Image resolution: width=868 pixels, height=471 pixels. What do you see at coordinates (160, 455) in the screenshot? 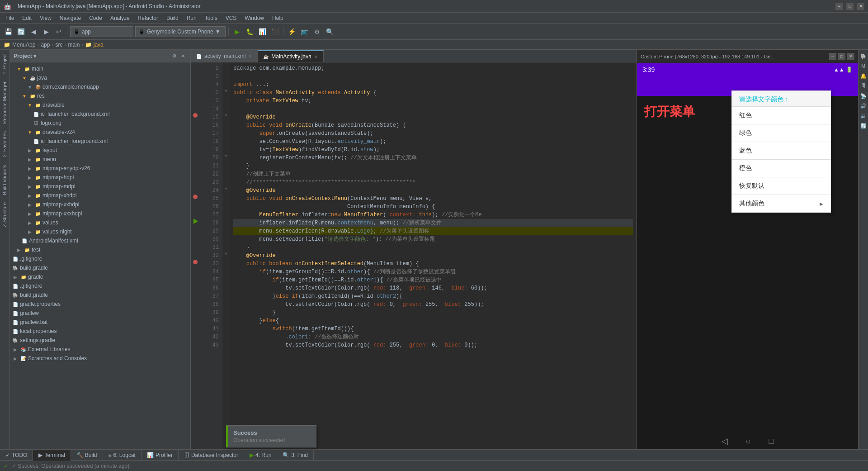
I see `tab-profiler: 📊 Profiler` at bounding box center [160, 455].